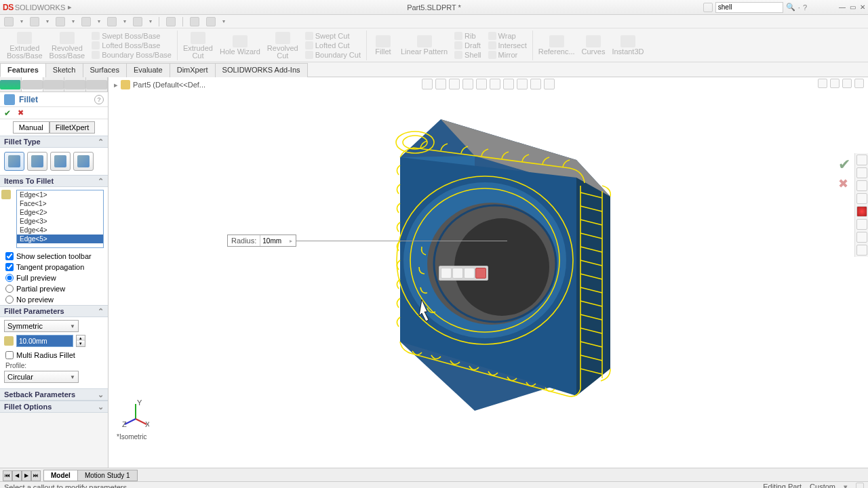  Describe the element at coordinates (481, 273) in the screenshot. I see `ctx-close-icon` at that location.